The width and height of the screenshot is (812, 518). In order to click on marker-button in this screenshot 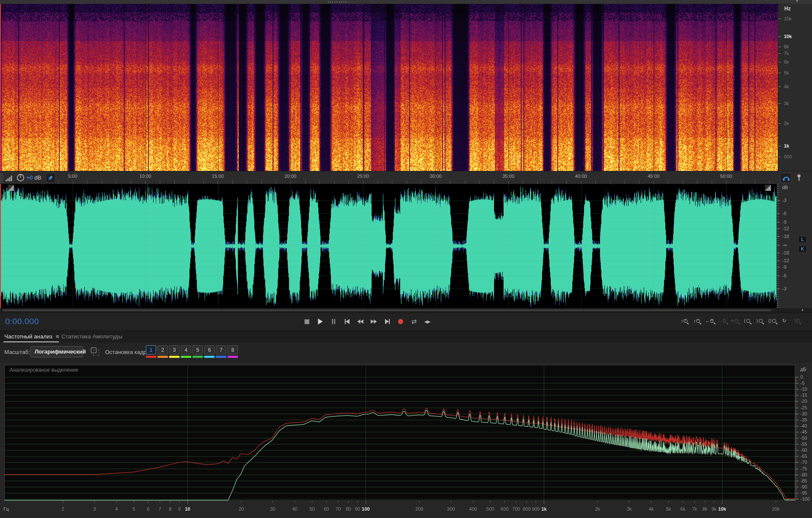, I will do `click(799, 178)`.